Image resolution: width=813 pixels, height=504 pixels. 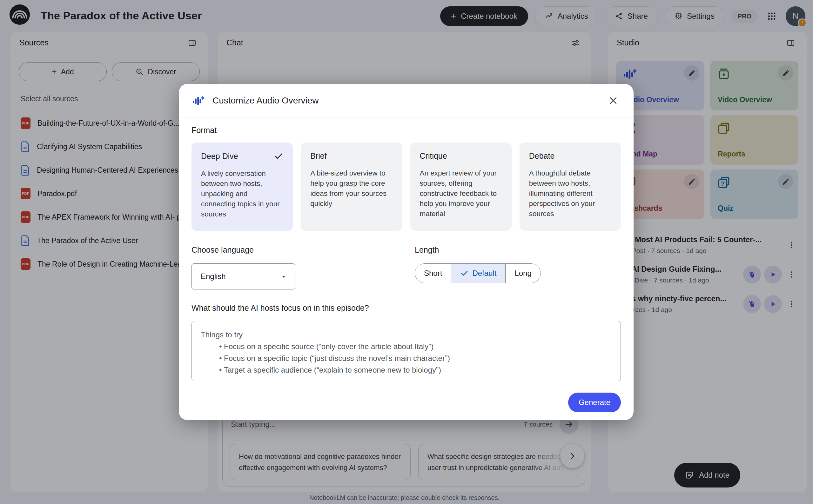 I want to click on format-card-deep-dive: Deep Dive A lively conversation between …, so click(x=242, y=187).